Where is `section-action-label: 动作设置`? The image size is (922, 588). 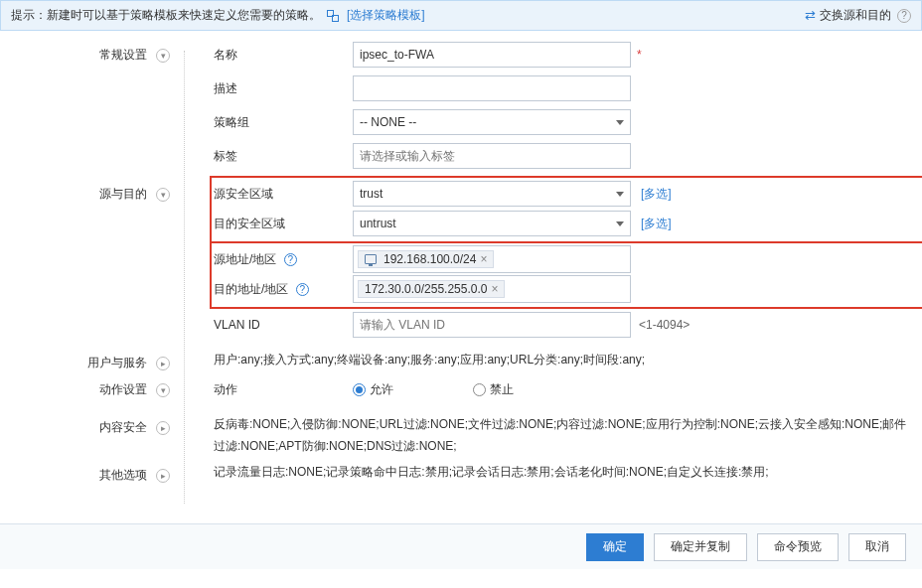 section-action-label: 动作设置 is located at coordinates (123, 389).